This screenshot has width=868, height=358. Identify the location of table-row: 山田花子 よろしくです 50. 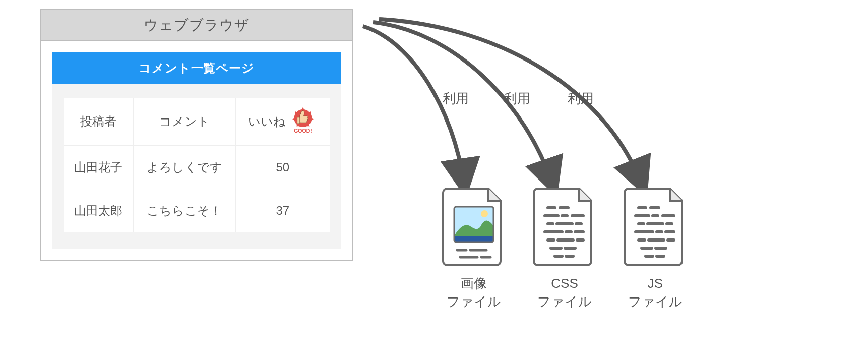
(197, 167).